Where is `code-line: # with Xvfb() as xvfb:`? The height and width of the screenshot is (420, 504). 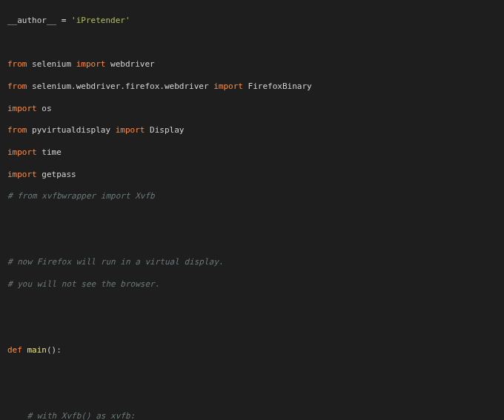 code-line: # with Xvfb() as xvfb: is located at coordinates (252, 416).